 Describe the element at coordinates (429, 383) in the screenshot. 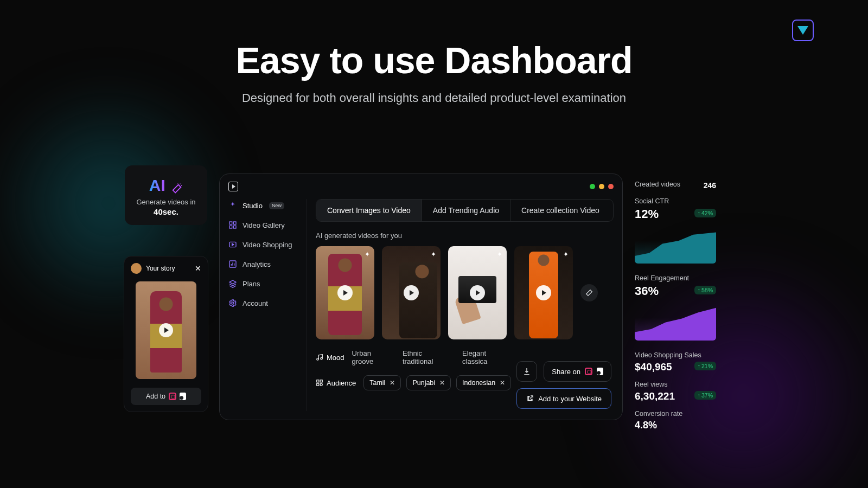

I see `audience-chip: Punjabi✕` at that location.